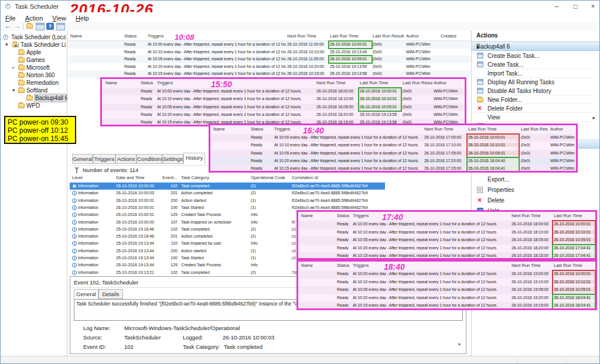  Describe the element at coordinates (18, 26) in the screenshot. I see `forward-icon: →` at that location.